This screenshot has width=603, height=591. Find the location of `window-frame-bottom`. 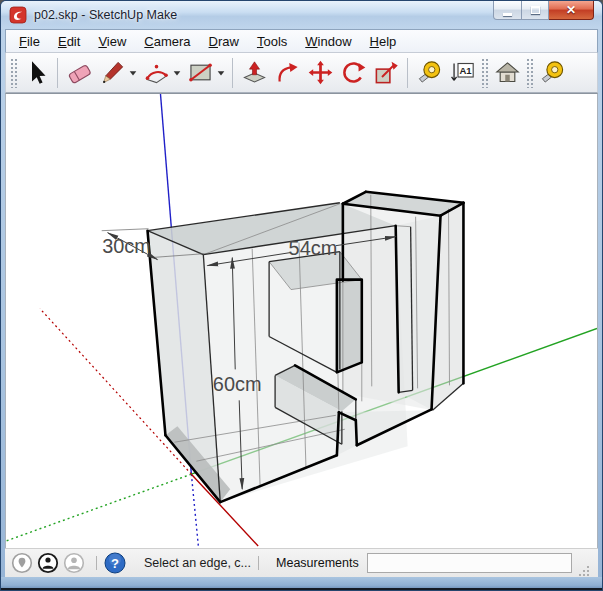

window-frame-bottom is located at coordinates (302, 584).